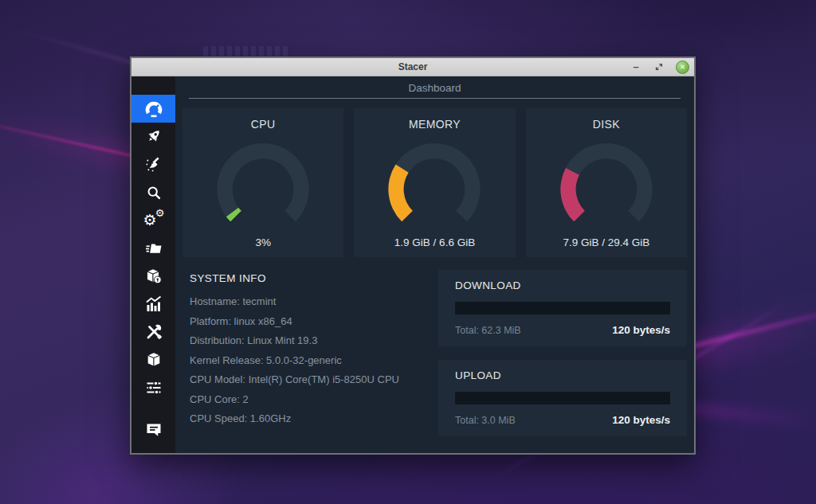 This screenshot has height=504, width=816. I want to click on close-icon: ✕, so click(682, 67).